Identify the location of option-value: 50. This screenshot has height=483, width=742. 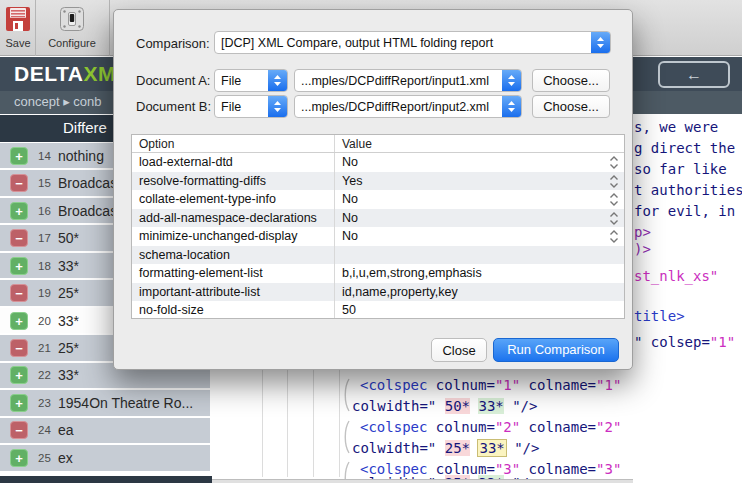
(480, 310).